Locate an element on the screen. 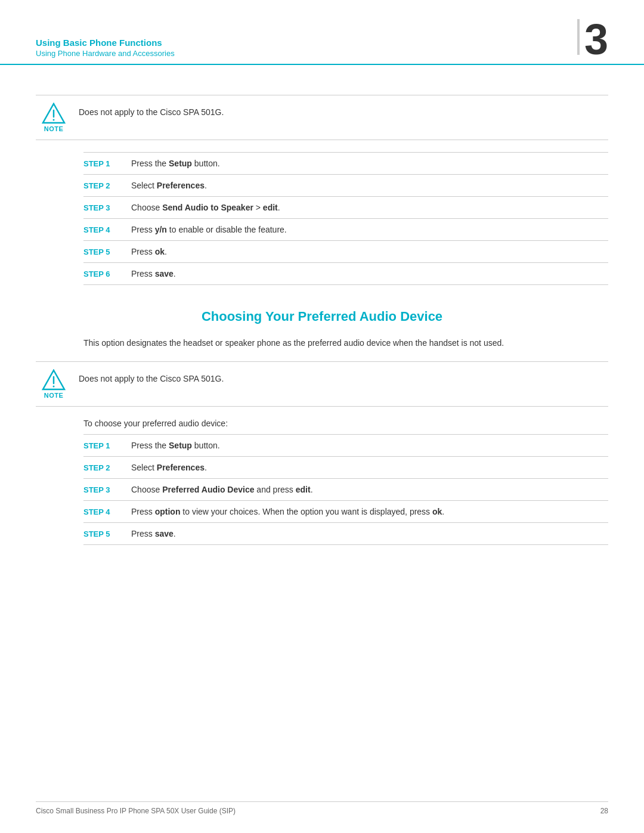 Image resolution: width=644 pixels, height=833 pixels. step-content-5: Press ok. is located at coordinates (370, 252).